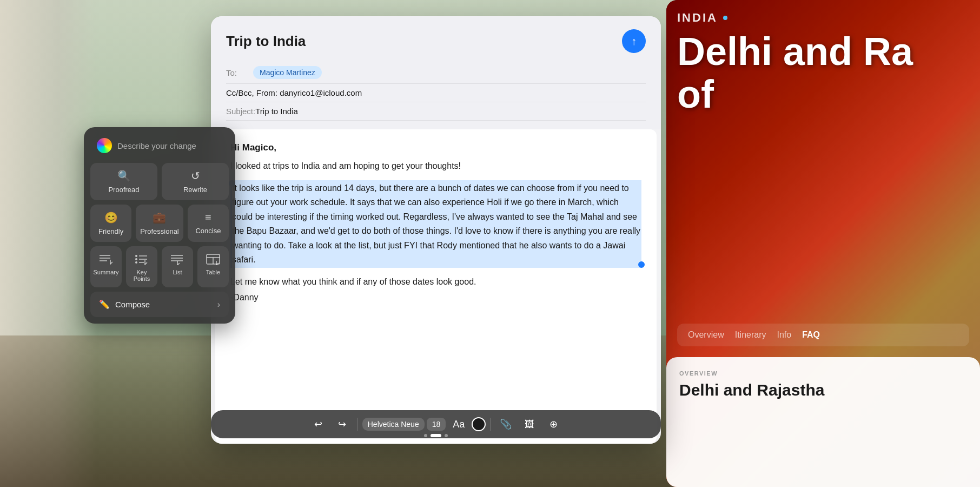  I want to click on email-salutation: Hi Magico,, so click(436, 148).